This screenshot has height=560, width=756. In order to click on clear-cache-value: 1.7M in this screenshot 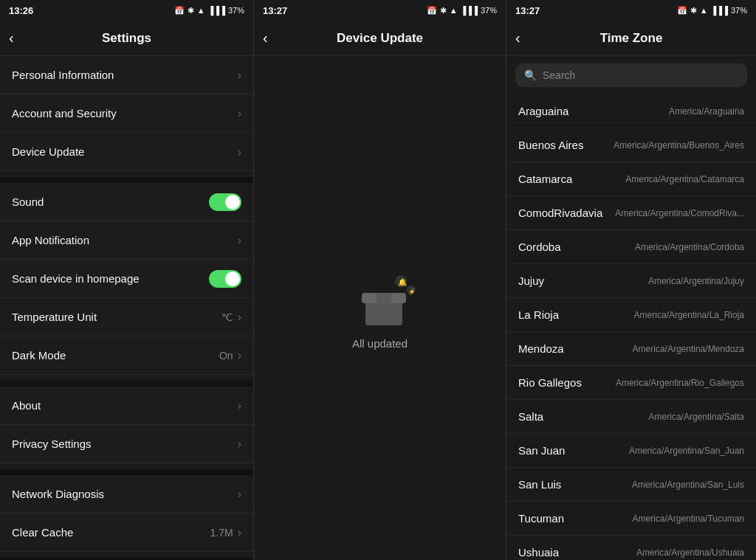, I will do `click(221, 533)`.